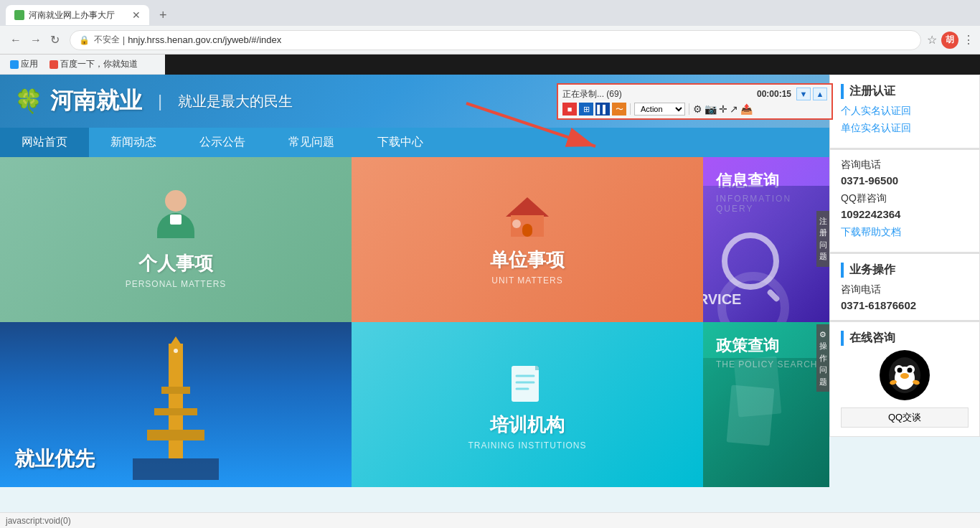  I want to click on reload-button: ↻, so click(55, 40).